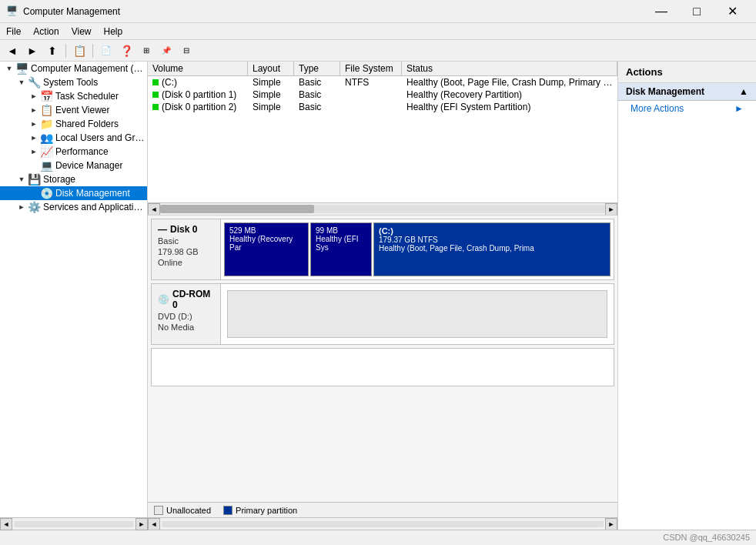 The width and height of the screenshot is (756, 545). I want to click on task-scheduler-icon: 📅, so click(46, 96).